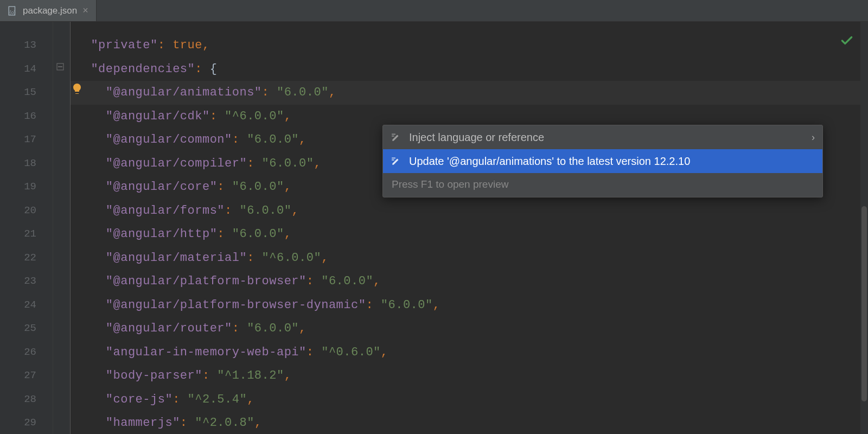 The image size is (868, 434). What do you see at coordinates (469, 376) in the screenshot?
I see `code-line: "body-parser": "^1.18.2",` at bounding box center [469, 376].